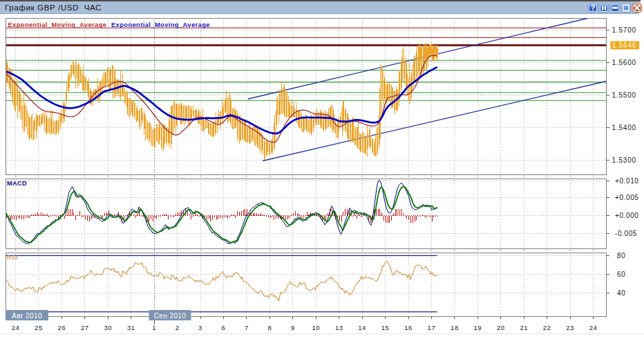  What do you see at coordinates (408, 328) in the screenshot?
I see `svg-text: 16` at bounding box center [408, 328].